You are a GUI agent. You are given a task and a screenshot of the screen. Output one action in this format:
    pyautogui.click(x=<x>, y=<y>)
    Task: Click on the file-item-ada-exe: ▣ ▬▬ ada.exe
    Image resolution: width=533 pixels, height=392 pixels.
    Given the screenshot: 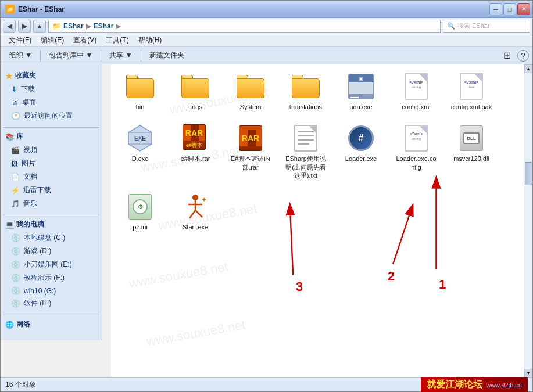 What is the action you would take?
    pyautogui.click(x=361, y=92)
    